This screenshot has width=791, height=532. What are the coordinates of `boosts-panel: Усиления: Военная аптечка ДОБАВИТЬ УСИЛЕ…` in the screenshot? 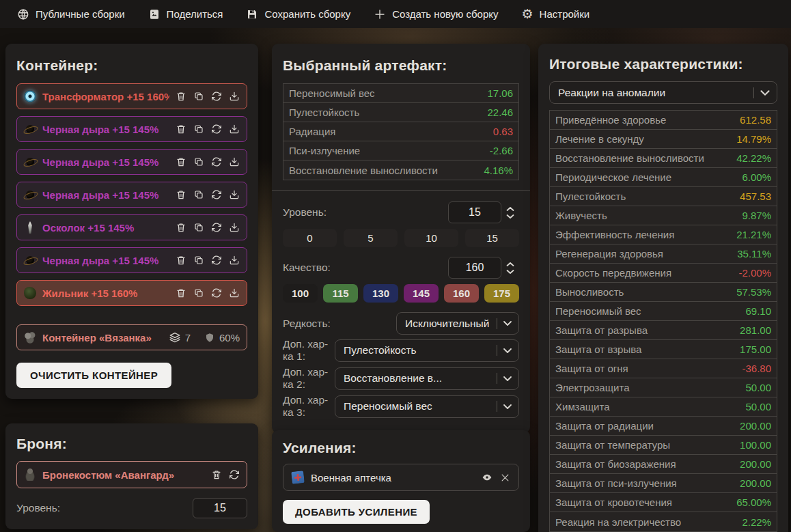 It's located at (401, 481).